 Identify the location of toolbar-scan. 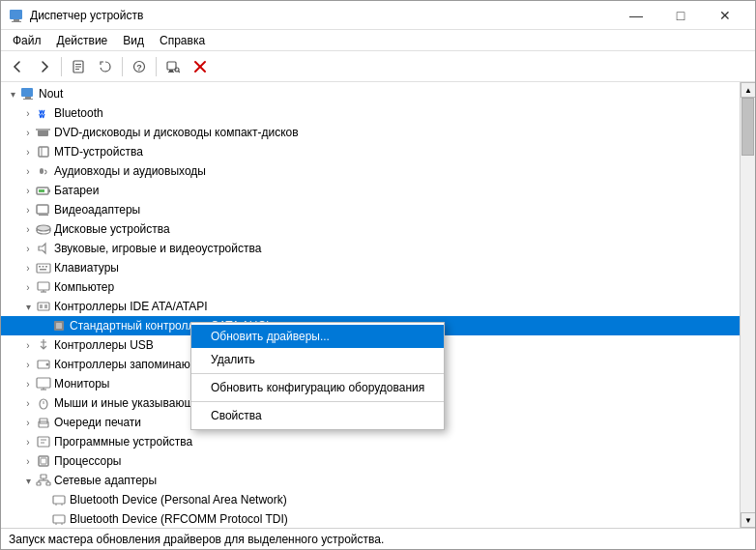
(173, 67).